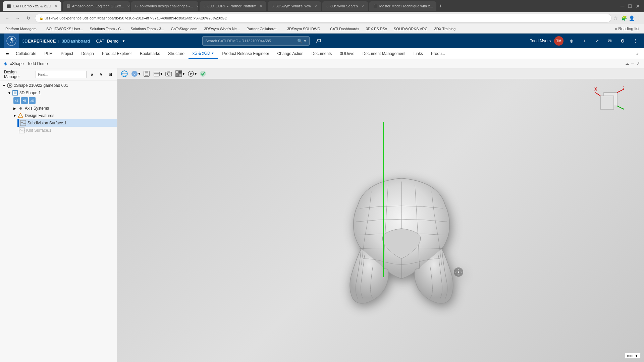 The height and width of the screenshot is (362, 644). Describe the element at coordinates (192, 74) in the screenshot. I see `vp-render-btn: ▾` at that location.